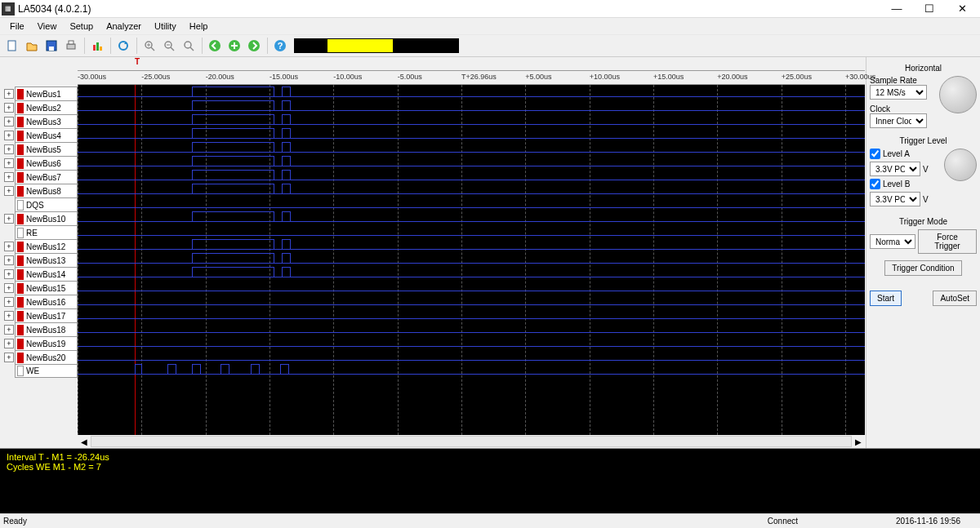 This screenshot has height=528, width=980. I want to click on ruler-tick: -5.00us, so click(410, 77).